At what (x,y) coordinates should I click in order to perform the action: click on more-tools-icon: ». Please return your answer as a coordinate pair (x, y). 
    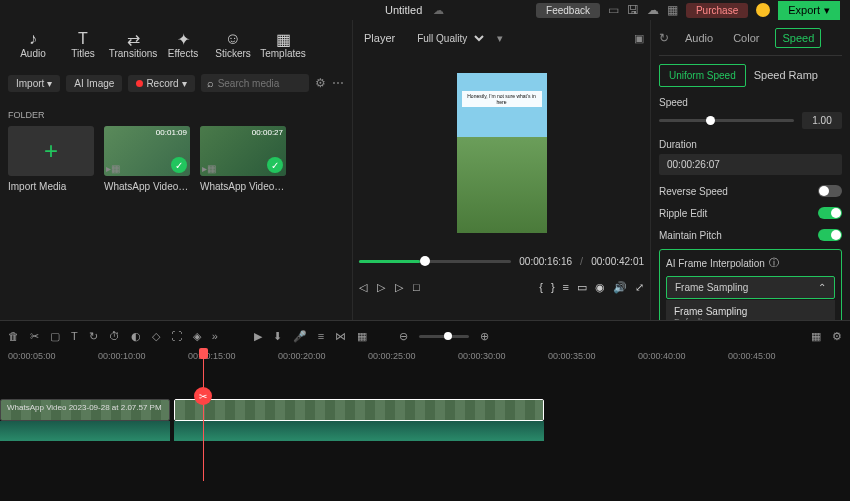
    Looking at the image, I should click on (215, 336).